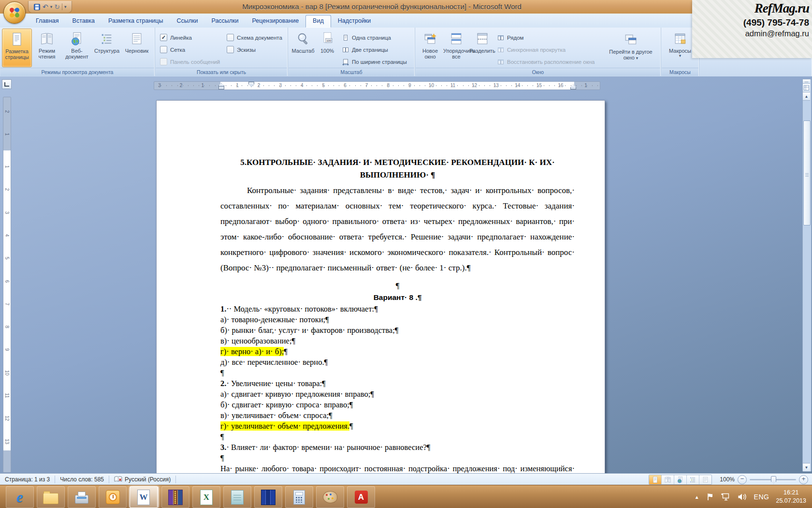  What do you see at coordinates (190, 38) in the screenshot?
I see `ruler-checkbox: ✓Линейка` at bounding box center [190, 38].